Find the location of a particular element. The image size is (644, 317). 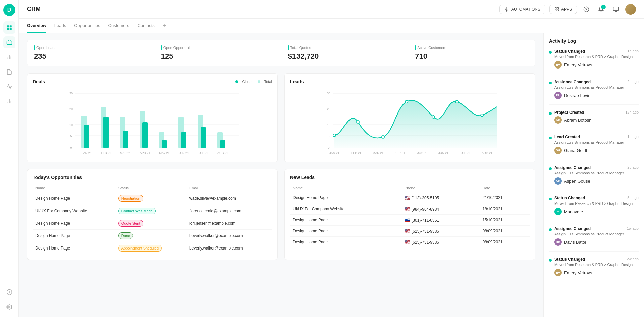

opp-status: Done is located at coordinates (151, 236).